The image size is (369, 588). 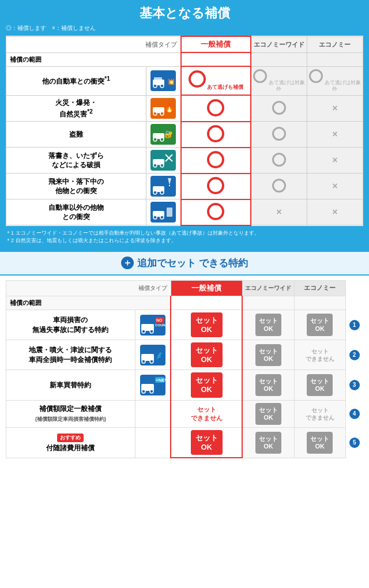 I want to click on row-general: あて逃げも補償, so click(x=216, y=81).